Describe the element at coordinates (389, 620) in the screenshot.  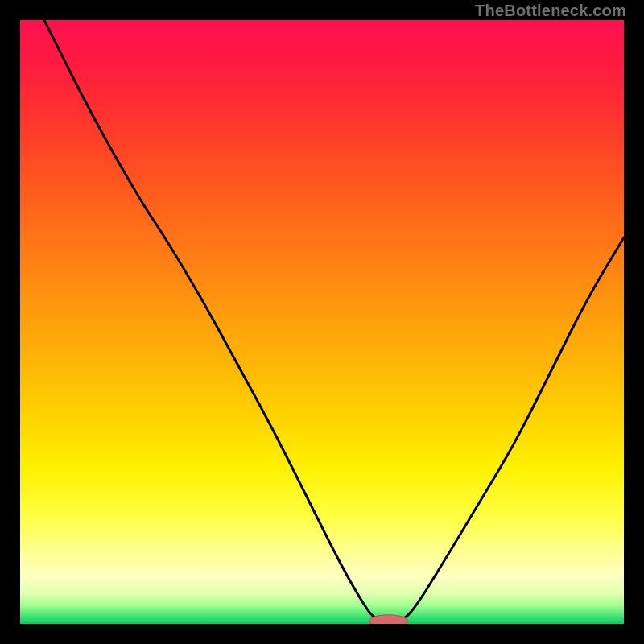
I see `optimal-point-marker` at that location.